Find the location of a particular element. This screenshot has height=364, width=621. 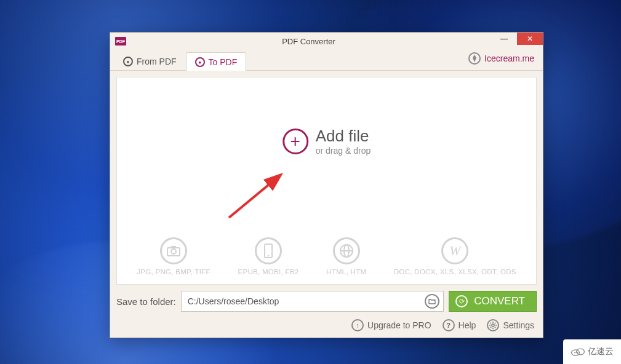

folder-icon is located at coordinates (432, 301).